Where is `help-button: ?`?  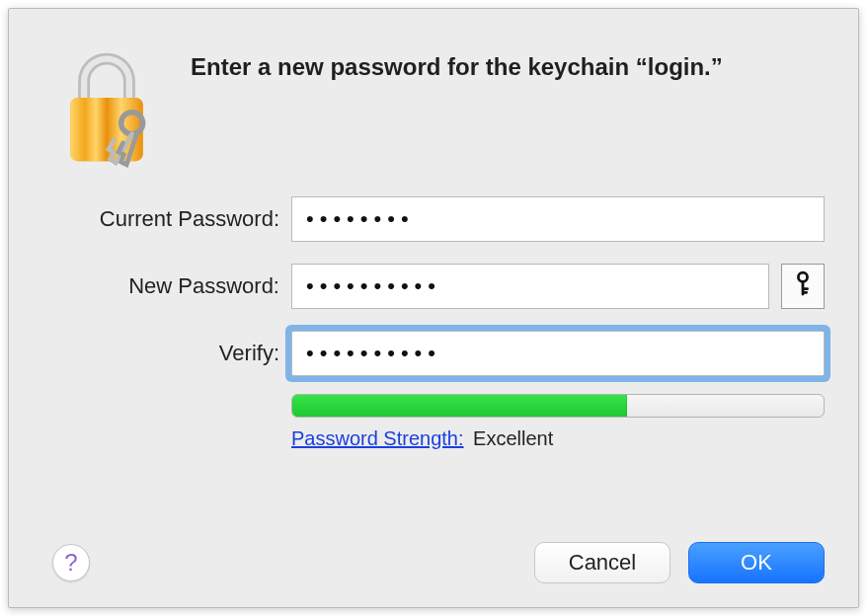
help-button: ? is located at coordinates (71, 563).